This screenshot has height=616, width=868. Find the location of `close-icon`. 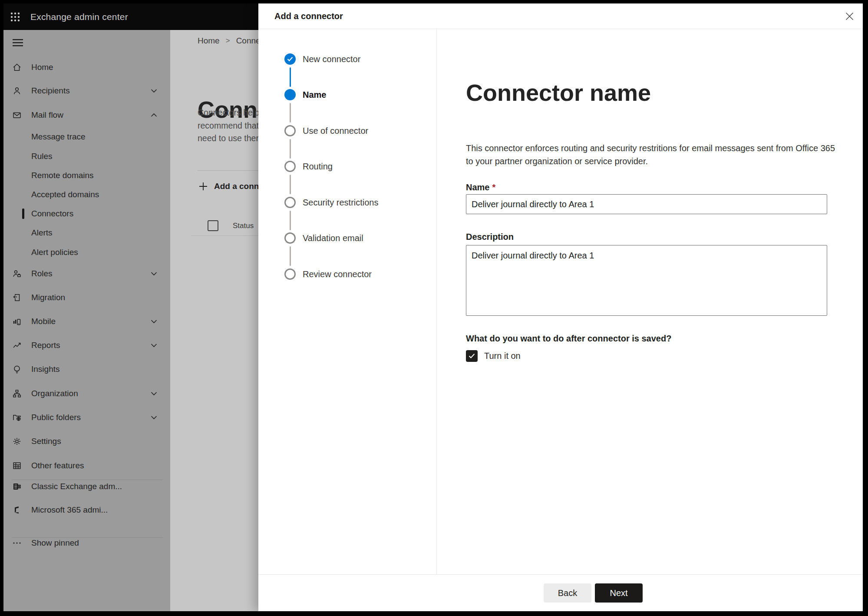

close-icon is located at coordinates (849, 16).